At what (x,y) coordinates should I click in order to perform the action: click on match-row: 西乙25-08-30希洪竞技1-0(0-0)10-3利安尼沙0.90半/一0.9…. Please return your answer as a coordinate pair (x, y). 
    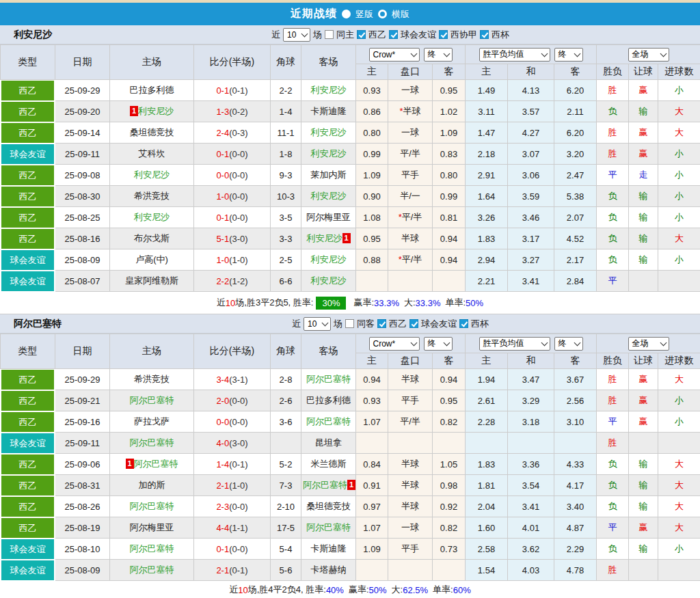
    Looking at the image, I should click on (350, 197).